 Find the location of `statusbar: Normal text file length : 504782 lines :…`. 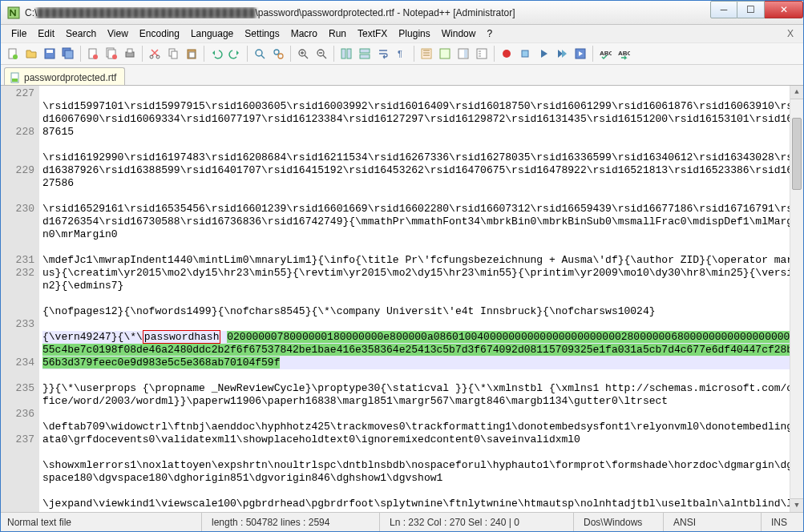

statusbar: Normal text file length : 504782 lines :… is located at coordinates (402, 522).